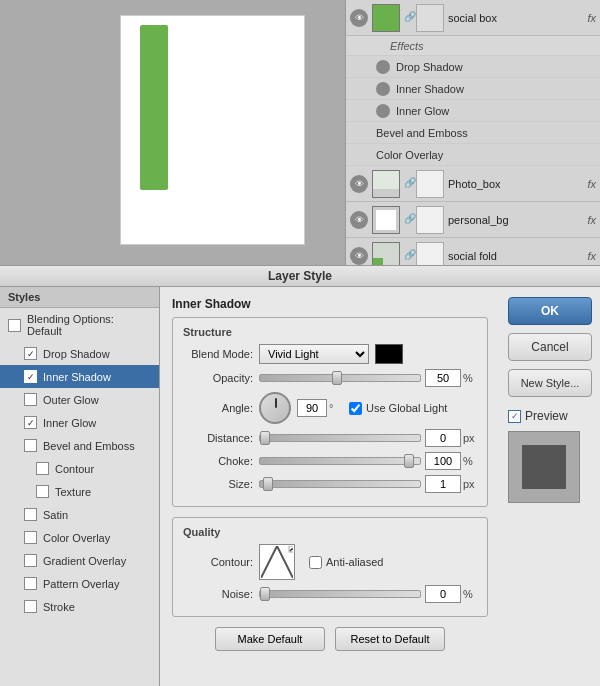 Image resolution: width=600 pixels, height=686 pixels. What do you see at coordinates (300, 276) in the screenshot?
I see `layer-style-bar: Layer Style` at bounding box center [300, 276].